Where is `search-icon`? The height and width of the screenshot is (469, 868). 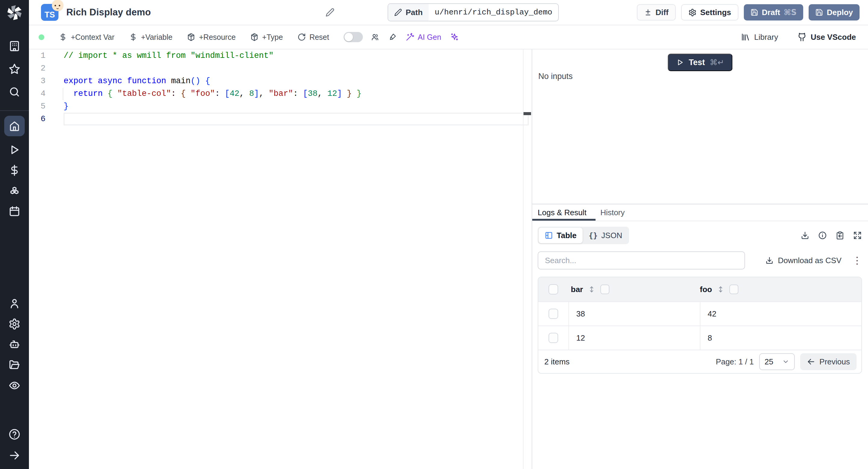
search-icon is located at coordinates (14, 92).